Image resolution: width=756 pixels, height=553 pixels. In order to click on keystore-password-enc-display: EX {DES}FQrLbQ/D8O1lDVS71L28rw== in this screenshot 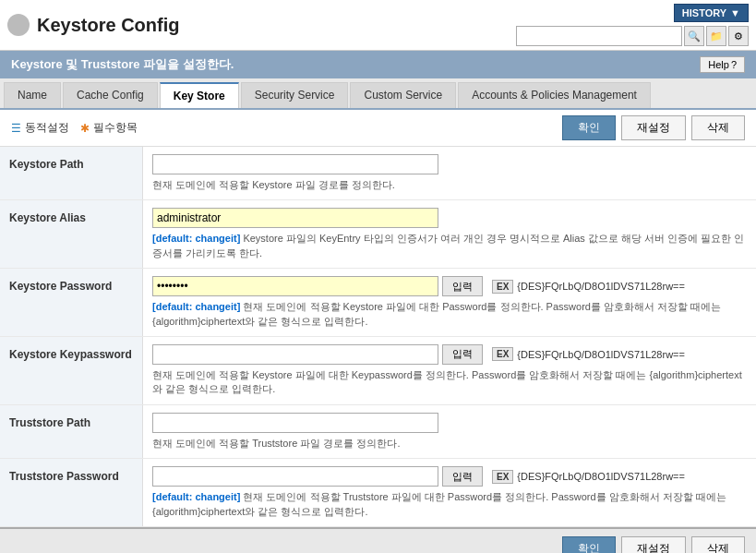, I will do `click(589, 286)`.